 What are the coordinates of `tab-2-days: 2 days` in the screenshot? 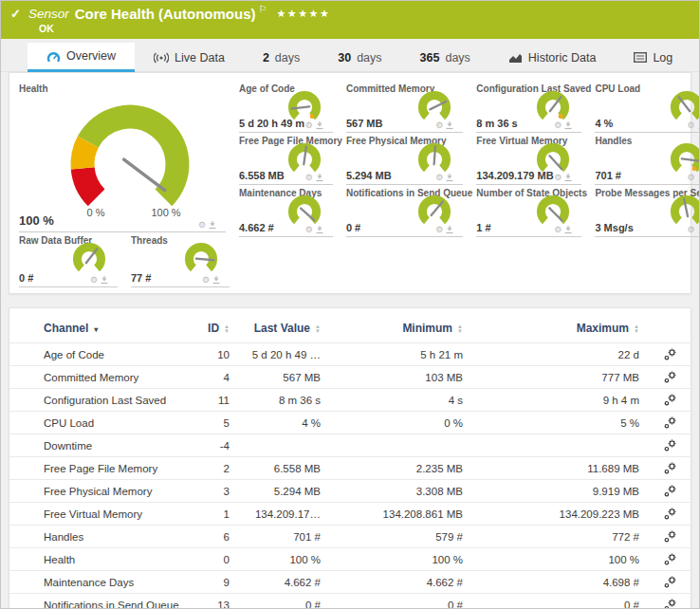 It's located at (281, 57).